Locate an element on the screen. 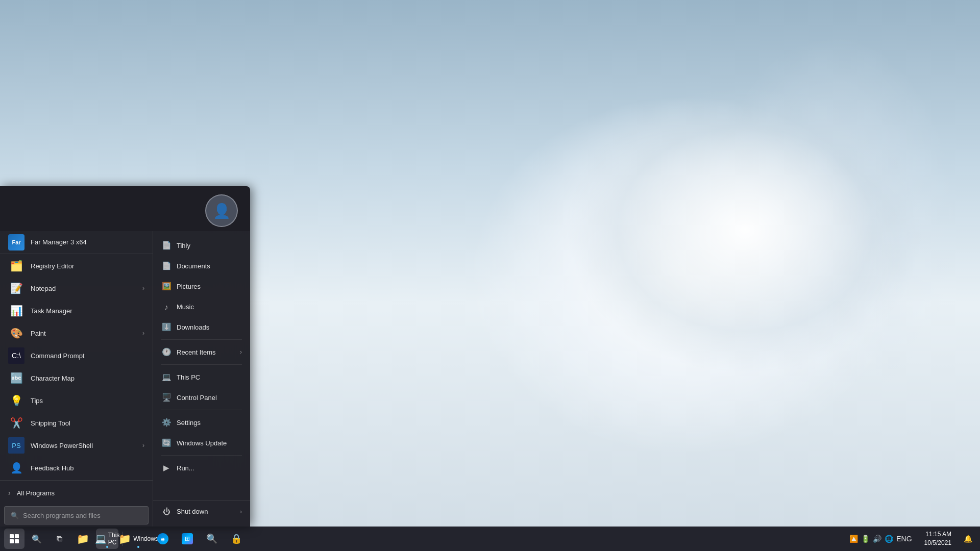 The height and width of the screenshot is (551, 980). right-item-documents: 📄 Documents is located at coordinates (202, 266).